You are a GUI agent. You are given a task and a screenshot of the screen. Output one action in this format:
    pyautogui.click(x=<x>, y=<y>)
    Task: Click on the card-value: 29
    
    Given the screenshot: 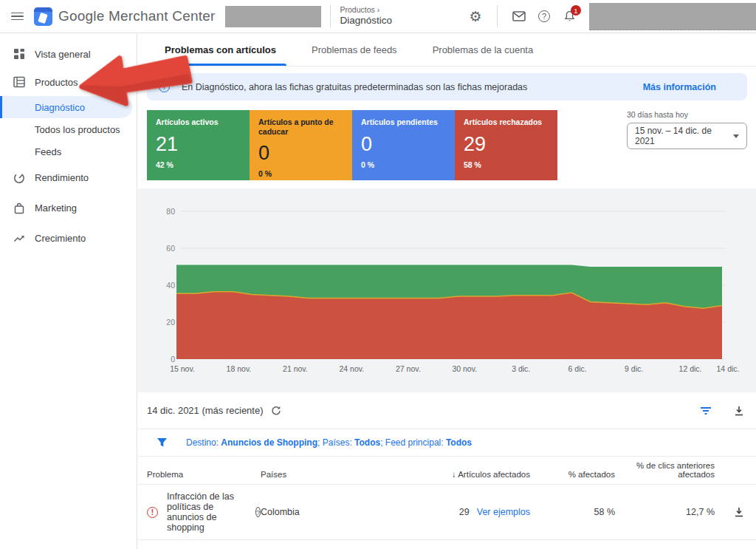 What is the action you would take?
    pyautogui.click(x=506, y=145)
    